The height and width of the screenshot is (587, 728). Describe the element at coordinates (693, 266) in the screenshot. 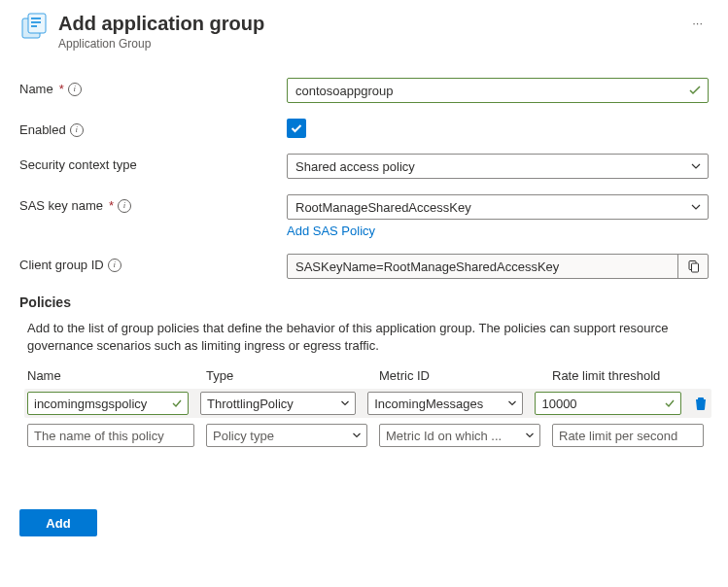

I see `copy-icon` at that location.